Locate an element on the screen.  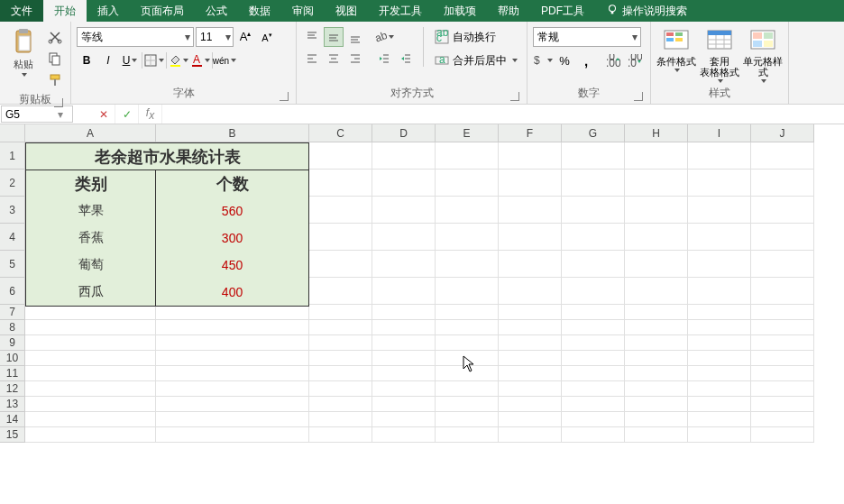
align-bottom-button is located at coordinates (355, 37).